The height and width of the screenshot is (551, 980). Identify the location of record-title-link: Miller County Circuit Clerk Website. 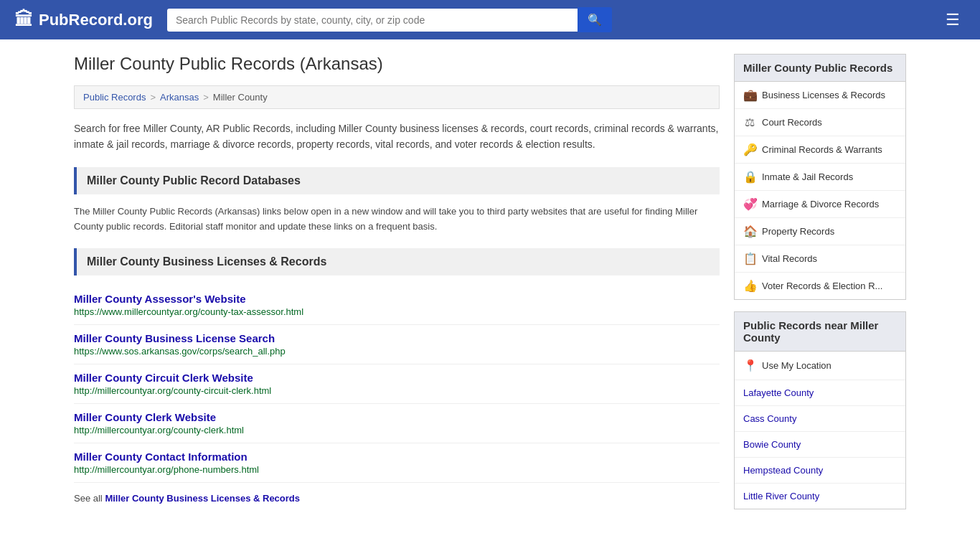
(164, 377).